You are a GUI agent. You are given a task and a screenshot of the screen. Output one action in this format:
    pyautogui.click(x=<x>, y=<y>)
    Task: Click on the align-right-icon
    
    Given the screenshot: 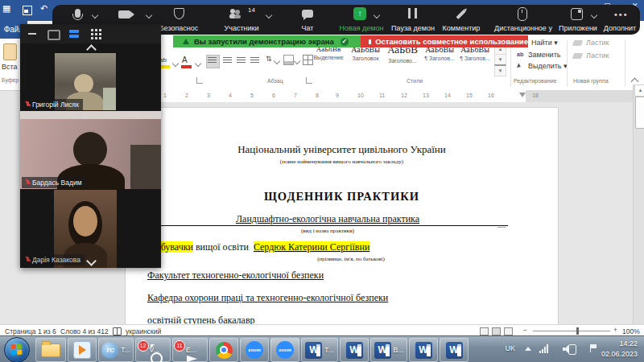 What is the action you would take?
    pyautogui.click(x=242, y=61)
    